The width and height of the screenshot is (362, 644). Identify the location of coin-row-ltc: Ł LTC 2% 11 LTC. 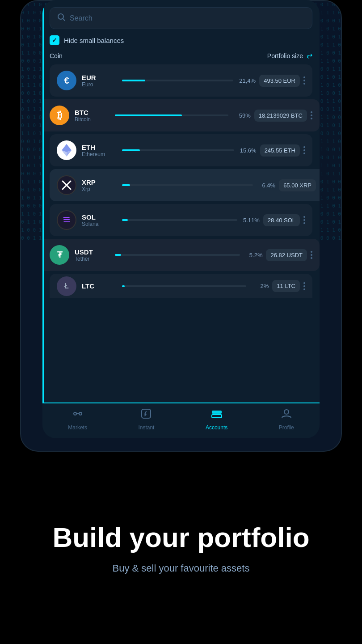
(181, 286).